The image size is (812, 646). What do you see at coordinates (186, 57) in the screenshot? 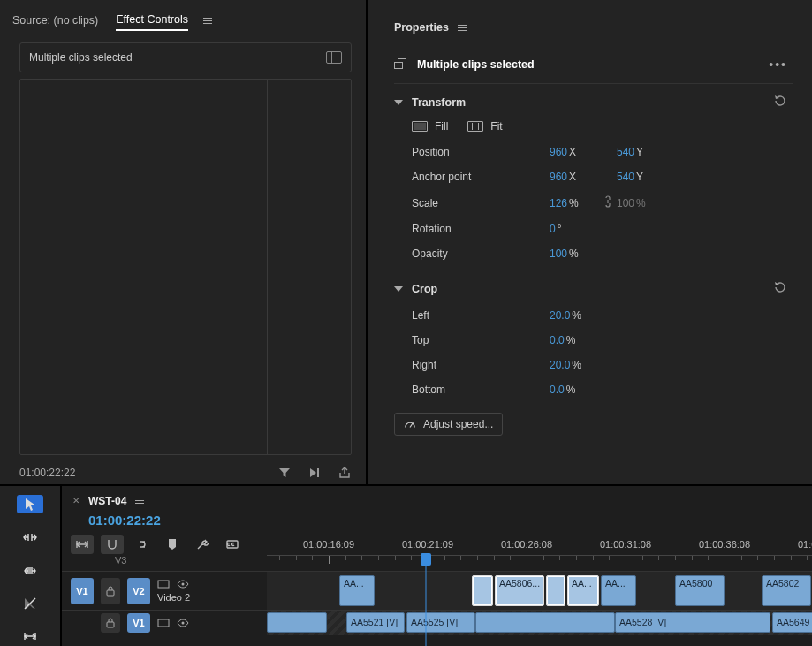
I see `selection-info-bar: Multiple clips selected` at bounding box center [186, 57].